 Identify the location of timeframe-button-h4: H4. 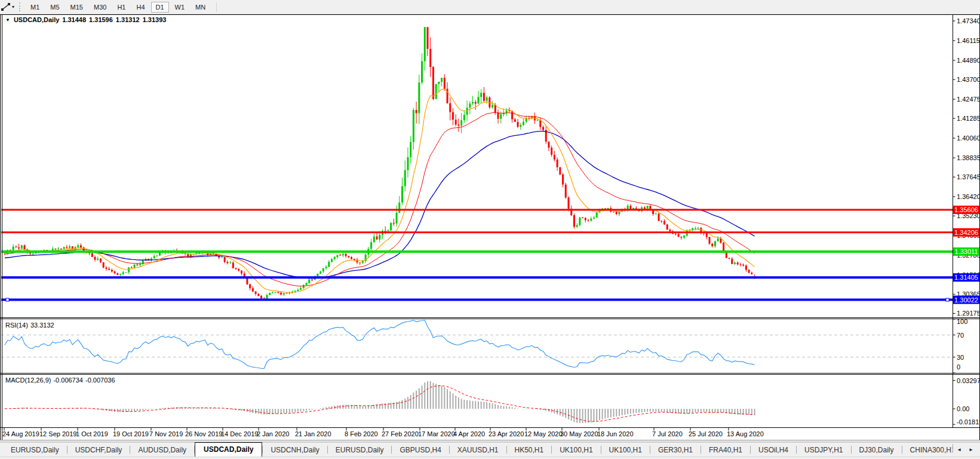
(140, 7).